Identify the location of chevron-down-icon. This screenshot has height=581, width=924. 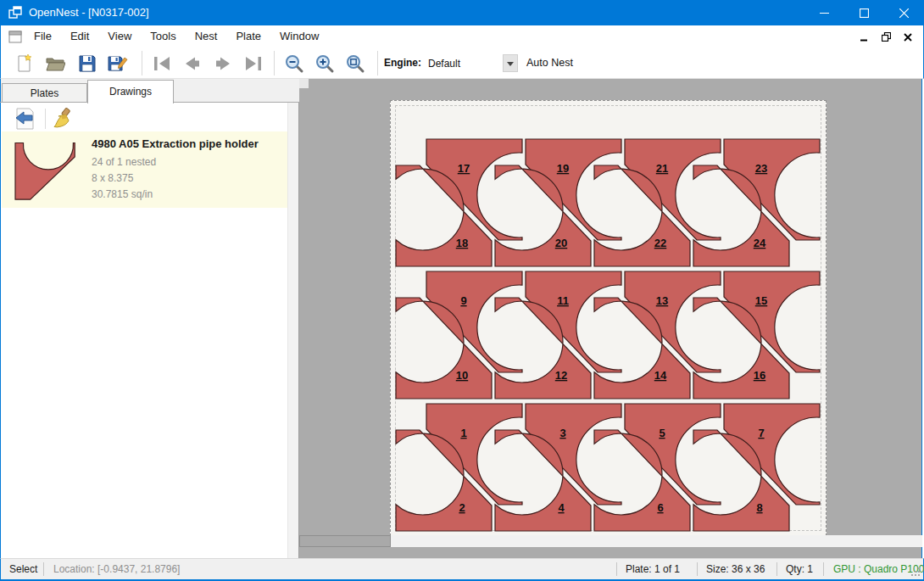
(510, 63).